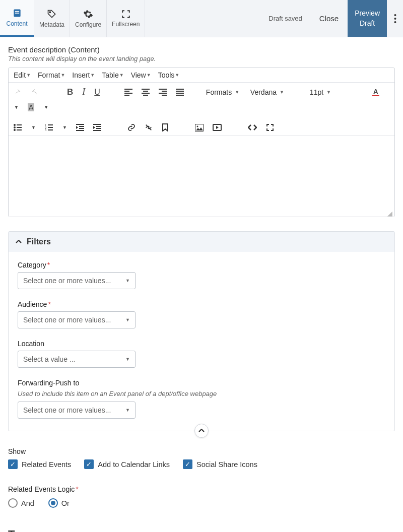 The image size is (403, 532). I want to click on forwarding-label: Forwarding-Push to, so click(202, 383).